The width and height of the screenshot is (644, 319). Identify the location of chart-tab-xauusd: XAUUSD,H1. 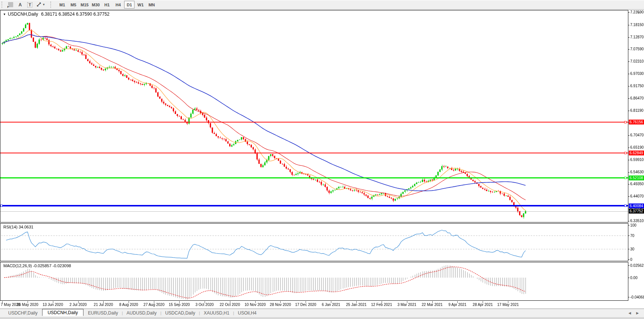
(217, 313).